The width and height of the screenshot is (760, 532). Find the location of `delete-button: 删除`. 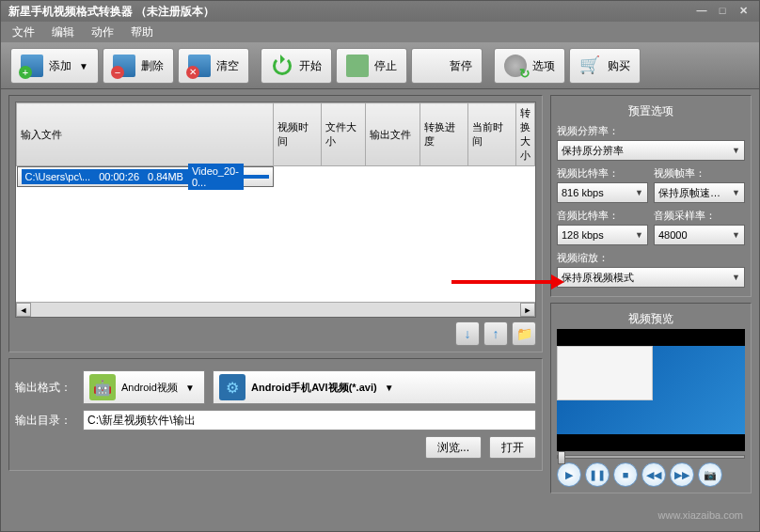

delete-button: 删除 is located at coordinates (138, 66).